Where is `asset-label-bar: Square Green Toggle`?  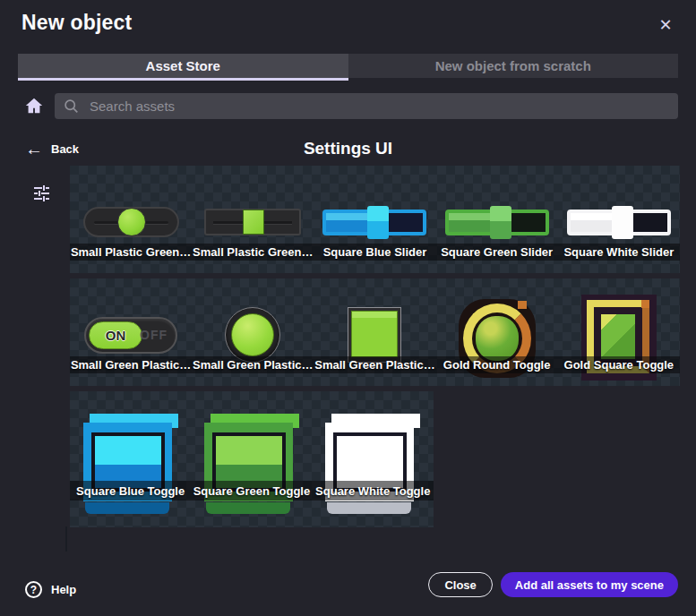
asset-label-bar: Square Green Toggle is located at coordinates (251, 491).